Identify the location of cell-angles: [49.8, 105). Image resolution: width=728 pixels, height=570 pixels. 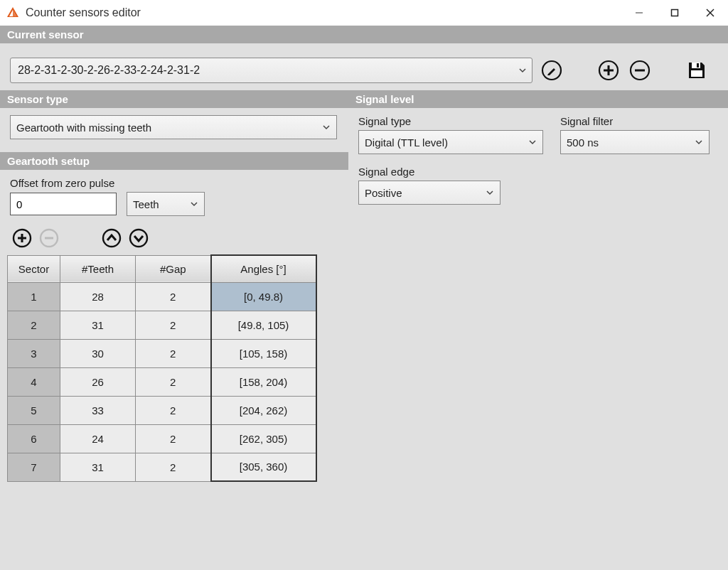
(264, 325).